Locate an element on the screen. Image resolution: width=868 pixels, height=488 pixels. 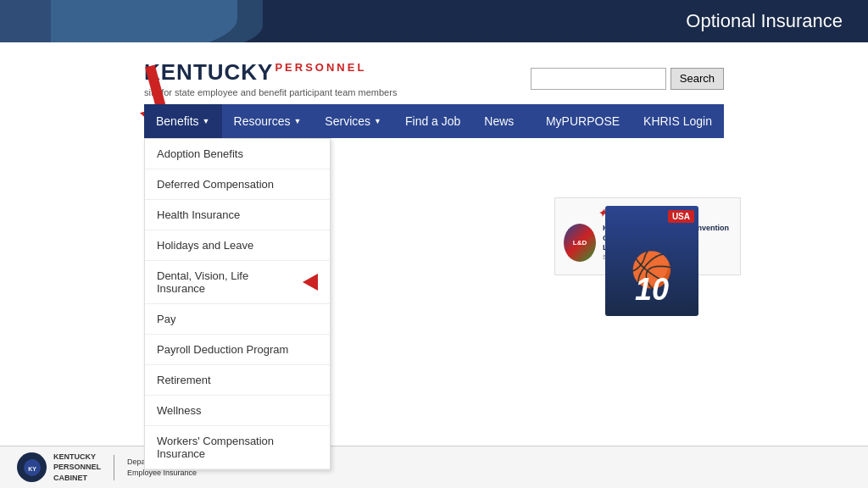
footer-logo: KY KENTUCKY PERSONNEL CABINET is located at coordinates (59, 468).